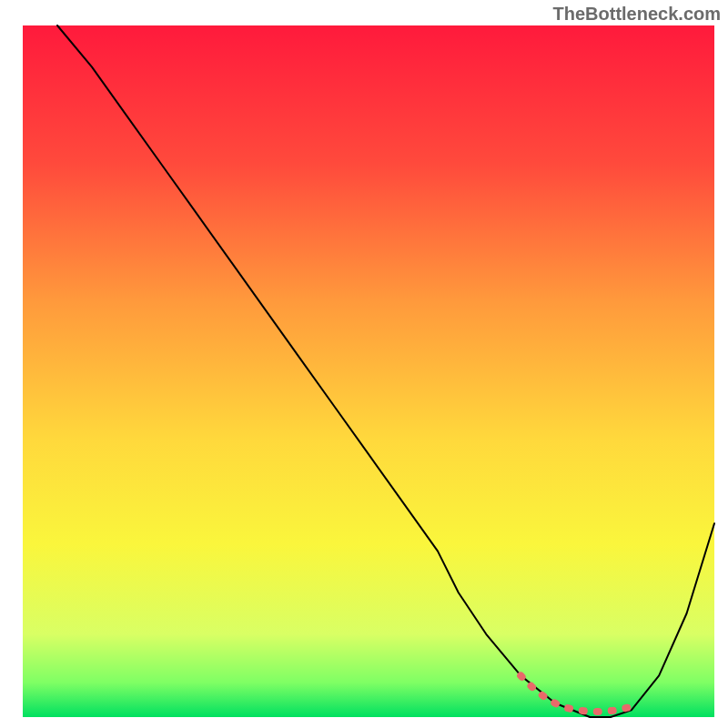 The height and width of the screenshot is (728, 728). I want to click on watermark-text: TheBottleneck.com, so click(637, 15).